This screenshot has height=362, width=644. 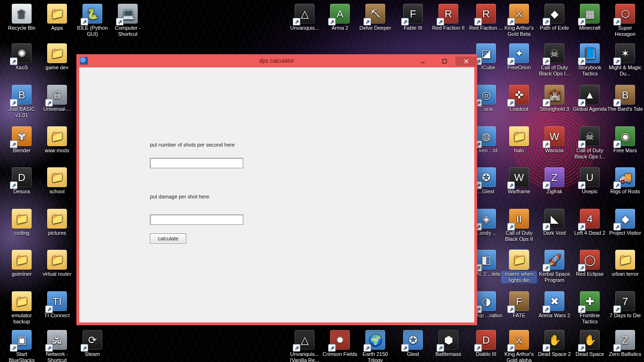 What do you see at coordinates (625, 344) in the screenshot?
I see `desktop-icon: Z↗Zero Ballistics` at bounding box center [625, 344].